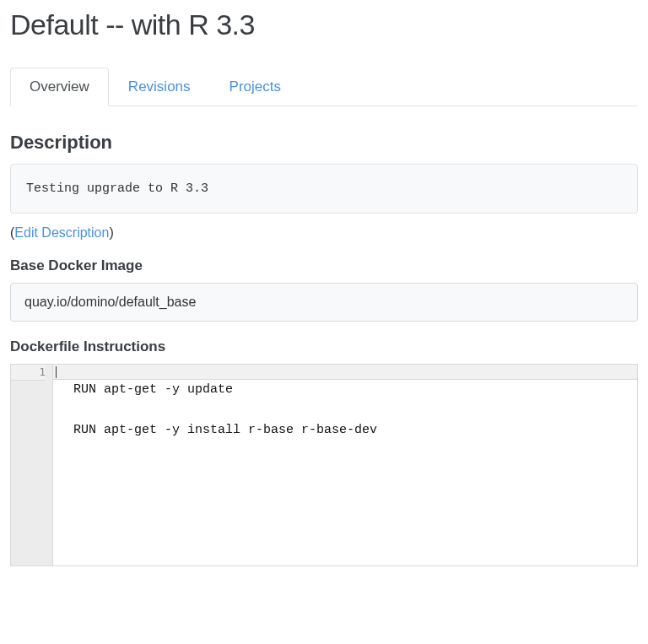 The height and width of the screenshot is (644, 648). What do you see at coordinates (32, 465) in the screenshot?
I see `editor-gutter: 1` at bounding box center [32, 465].